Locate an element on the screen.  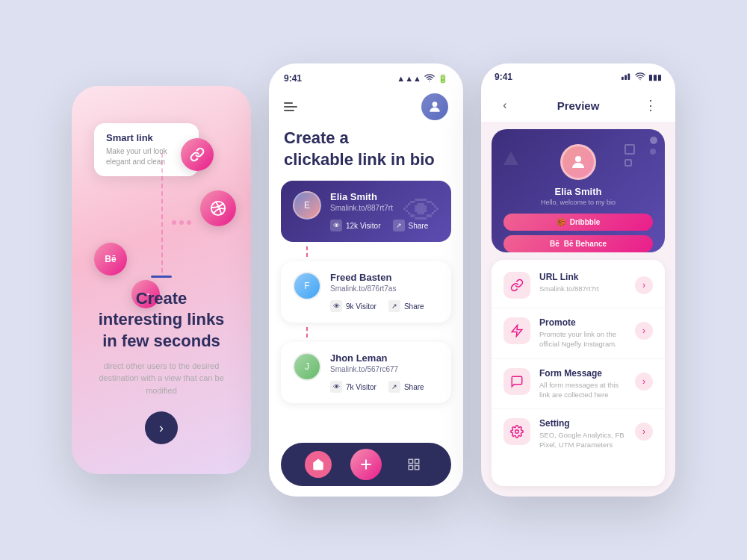
preview-card: Elia Smith Hello, welcome to my bio 🏀 Dr… is located at coordinates (578, 191).